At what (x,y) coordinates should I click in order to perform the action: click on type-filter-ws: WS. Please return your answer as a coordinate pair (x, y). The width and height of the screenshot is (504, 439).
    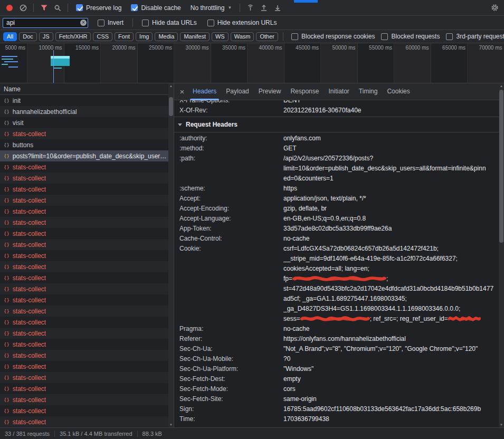
    Looking at the image, I should click on (220, 37).